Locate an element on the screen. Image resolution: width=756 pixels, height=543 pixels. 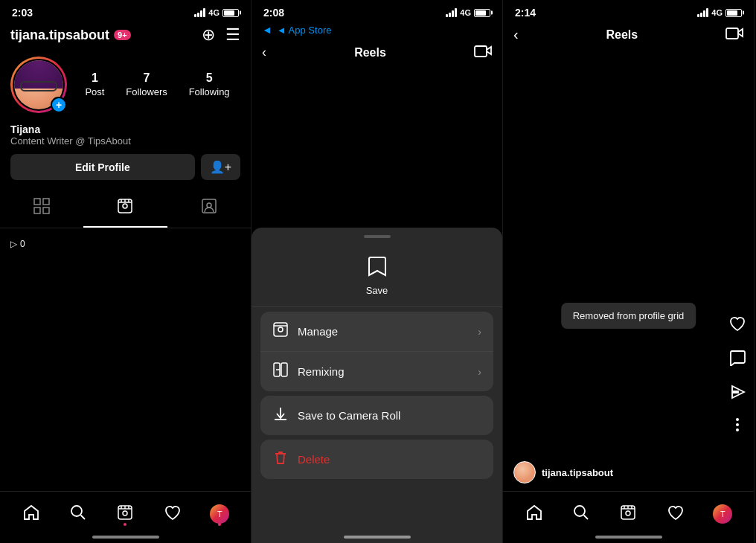
remixing-chevron: › is located at coordinates (479, 372).